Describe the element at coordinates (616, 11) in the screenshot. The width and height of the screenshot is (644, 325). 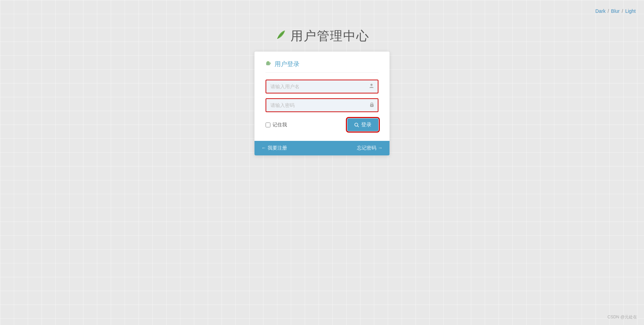
I see `theme-switcher: Dark / Blur / Light` at that location.